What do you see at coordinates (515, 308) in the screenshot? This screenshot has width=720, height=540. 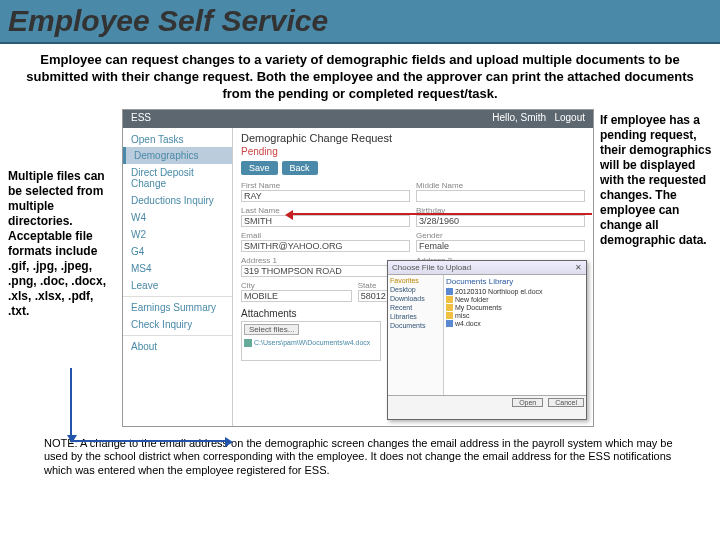 I see `dlg-file-2: My Documents` at bounding box center [515, 308].